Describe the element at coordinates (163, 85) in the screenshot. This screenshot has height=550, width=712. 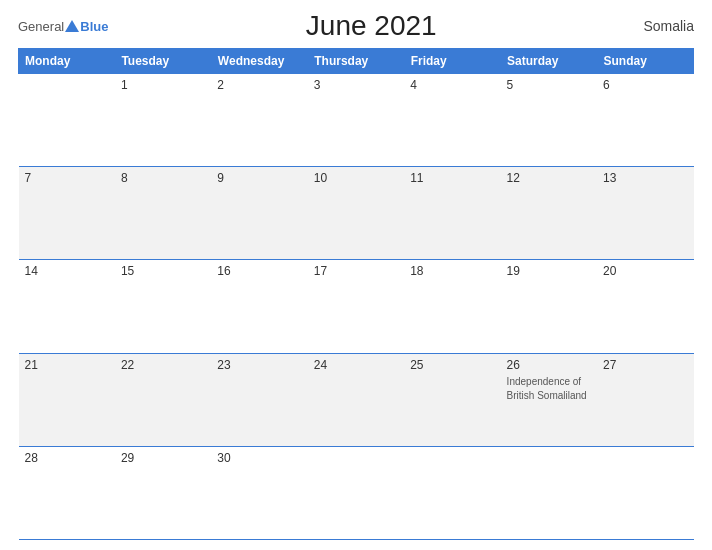
I see `day-number: 1` at that location.